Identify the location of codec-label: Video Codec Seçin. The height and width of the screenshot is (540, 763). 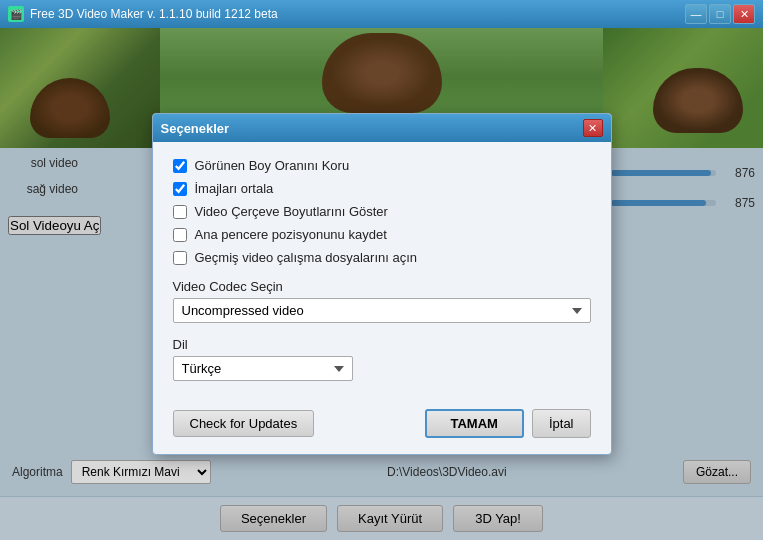
(382, 286).